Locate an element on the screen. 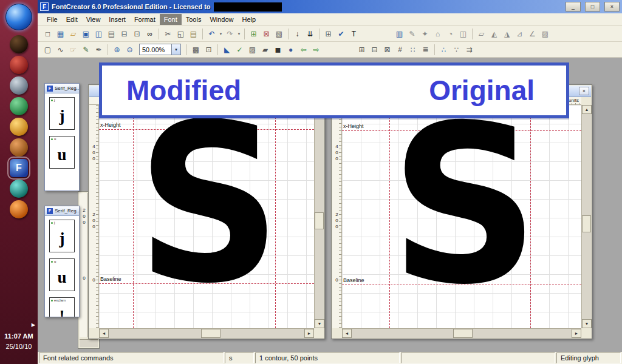 The height and width of the screenshot is (364, 622). join-contours-icon: ▨ is located at coordinates (253, 50).